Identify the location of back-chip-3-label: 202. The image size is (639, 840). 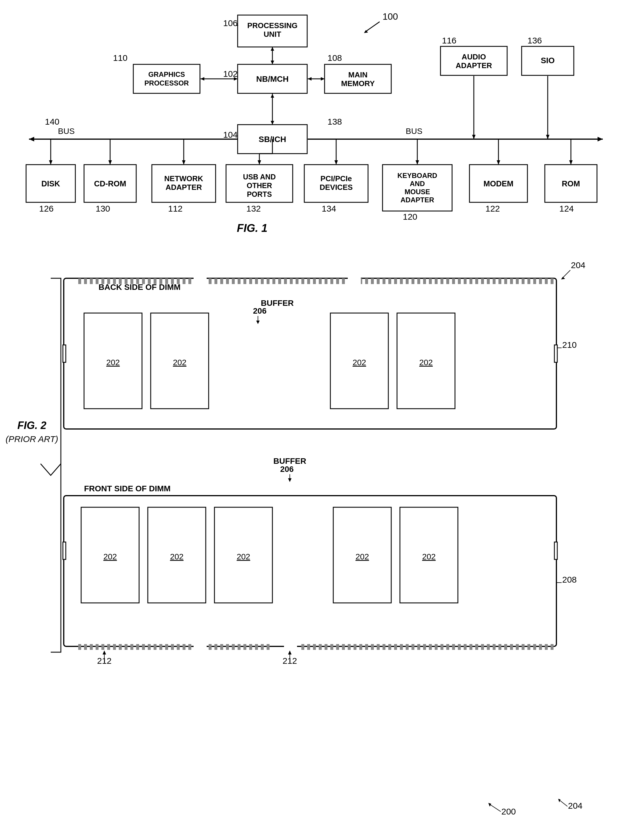
(359, 363).